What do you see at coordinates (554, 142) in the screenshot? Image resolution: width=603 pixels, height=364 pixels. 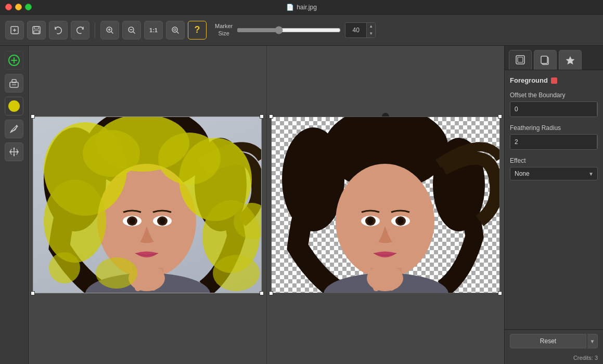 I see `feathering-radius-input-row: ▲ ▼` at bounding box center [554, 142].